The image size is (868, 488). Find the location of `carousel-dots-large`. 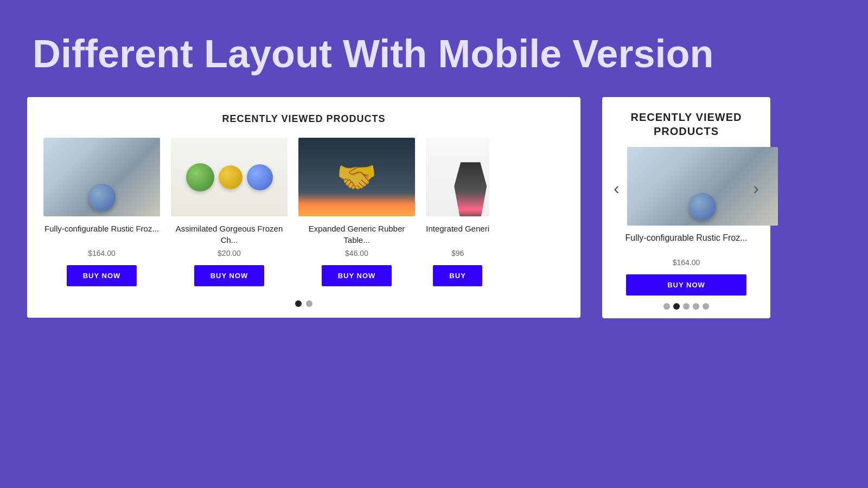

carousel-dots-large is located at coordinates (304, 304).